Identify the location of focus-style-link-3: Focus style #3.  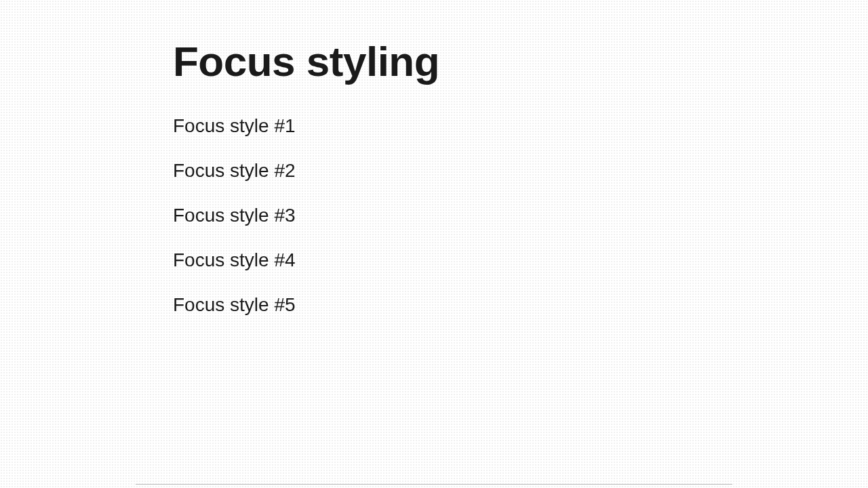
(235, 216).